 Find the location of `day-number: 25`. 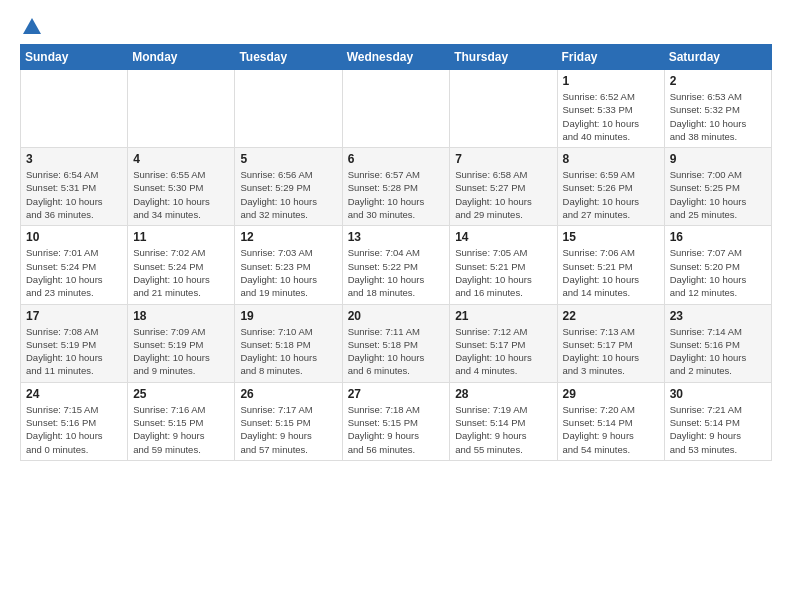

day-number: 25 is located at coordinates (181, 394).